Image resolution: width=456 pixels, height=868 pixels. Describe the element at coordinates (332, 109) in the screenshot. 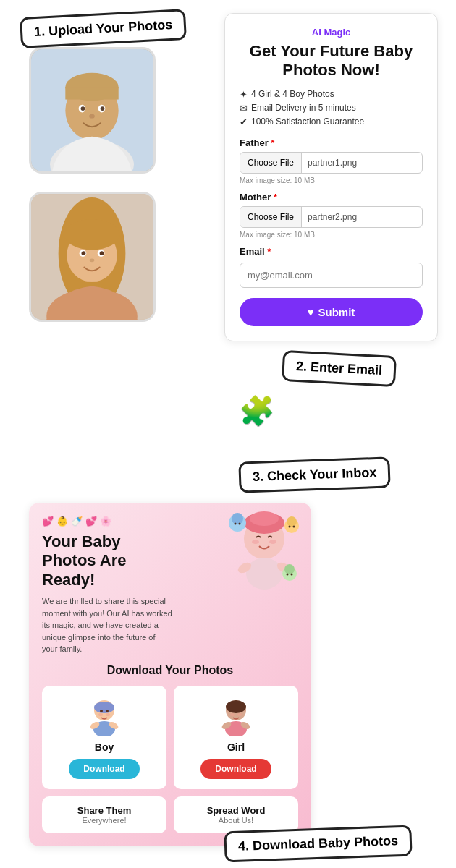

I see `feature-item-2: ✉ Email Delivery in 5 minutes` at that location.